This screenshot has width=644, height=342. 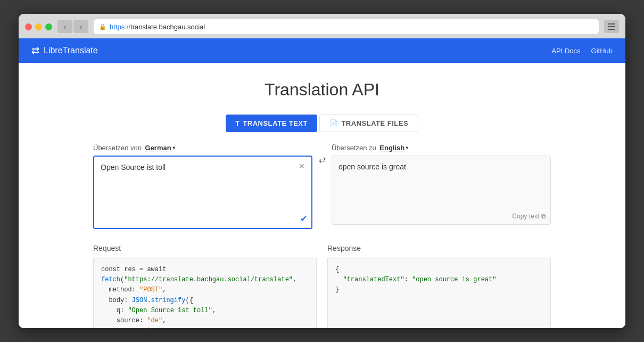 I want to click on url-text: https://translate.bachgau.social, so click(x=158, y=27).